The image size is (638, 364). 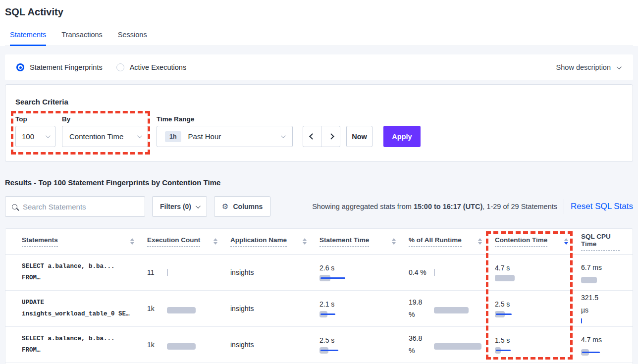 I want to click on apply-button: Apply, so click(x=402, y=137).